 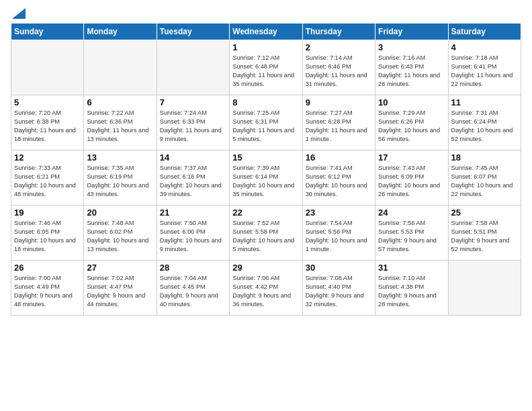 What do you see at coordinates (339, 47) in the screenshot?
I see `day-number: 2` at bounding box center [339, 47].